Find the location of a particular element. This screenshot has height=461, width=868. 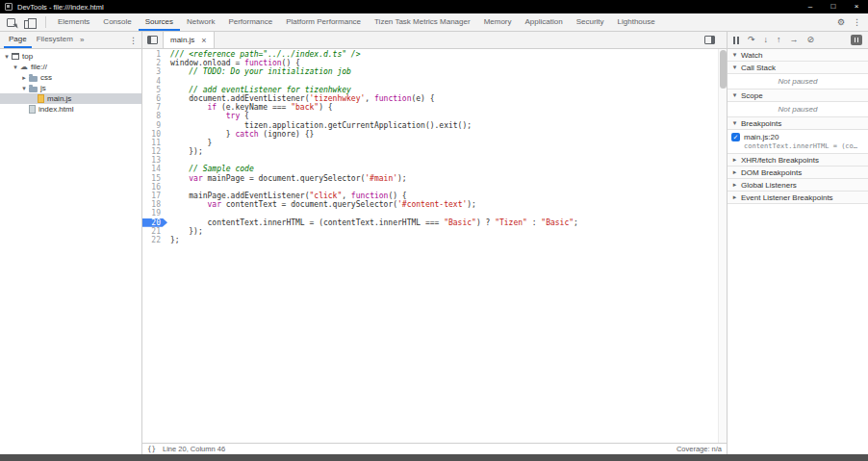

tab-network: Network is located at coordinates (200, 22).